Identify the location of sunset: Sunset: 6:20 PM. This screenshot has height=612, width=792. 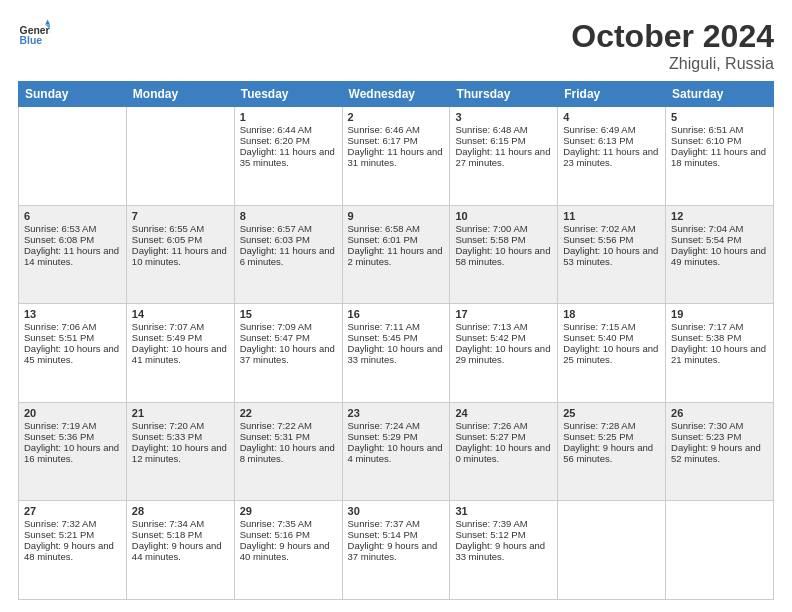
(275, 140).